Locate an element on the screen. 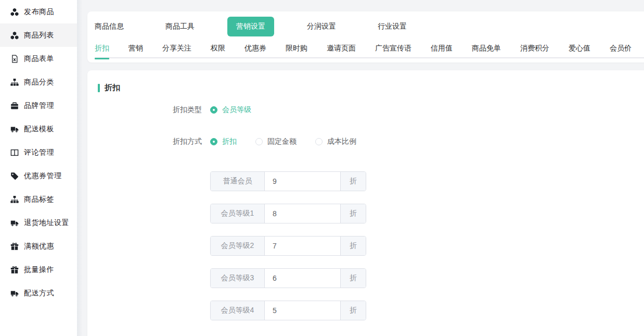 Image resolution: width=644 pixels, height=336 pixels. primary-tab-3: 分润设置 is located at coordinates (321, 27).